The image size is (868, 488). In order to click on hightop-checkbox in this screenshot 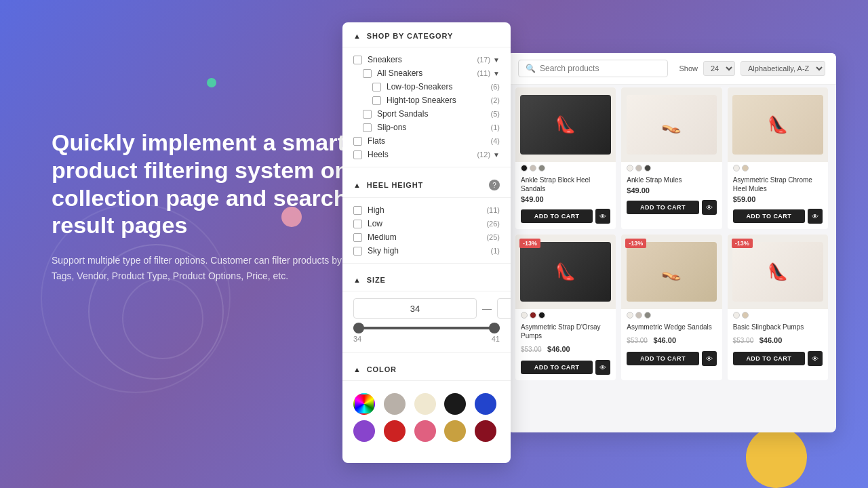, I will do `click(377, 100)`.